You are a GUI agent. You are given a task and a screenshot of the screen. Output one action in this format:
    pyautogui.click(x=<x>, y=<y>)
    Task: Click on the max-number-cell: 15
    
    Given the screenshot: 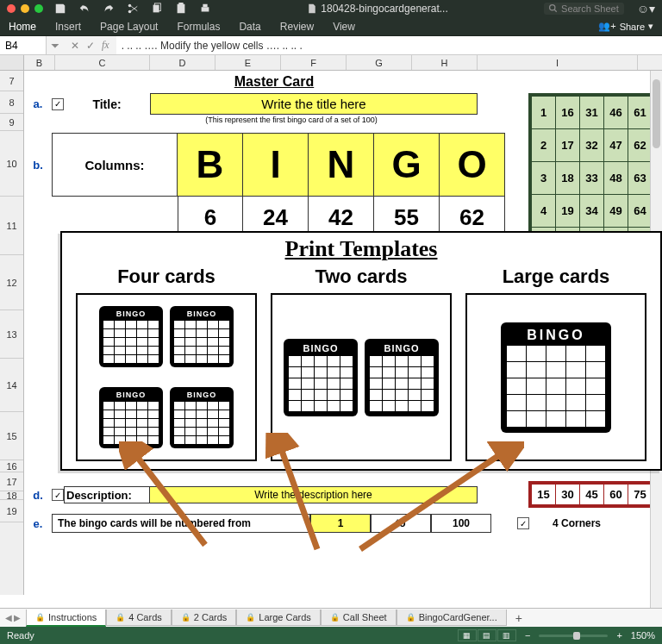 What is the action you would take?
    pyautogui.click(x=544, y=495)
    